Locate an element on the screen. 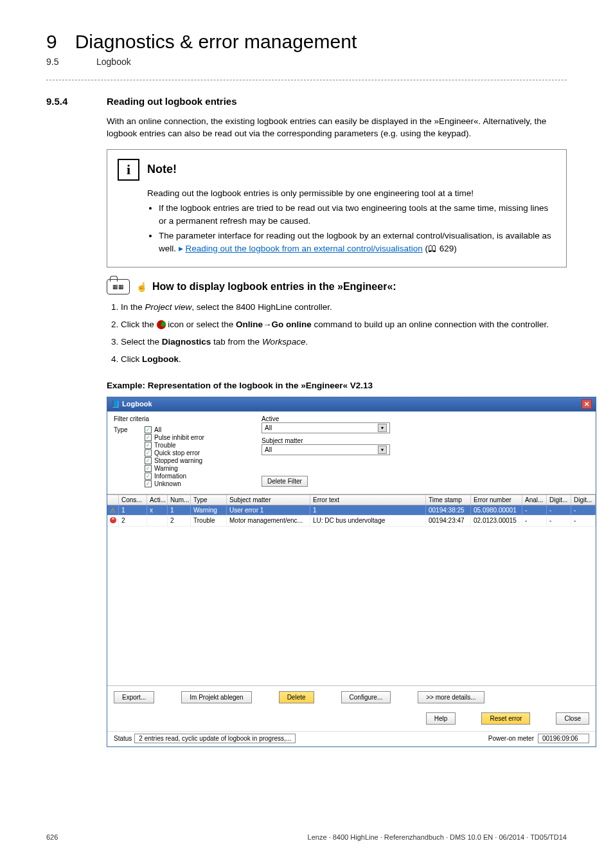  status-field: 2 entries read, cyclic update of logbook… is located at coordinates (215, 738).